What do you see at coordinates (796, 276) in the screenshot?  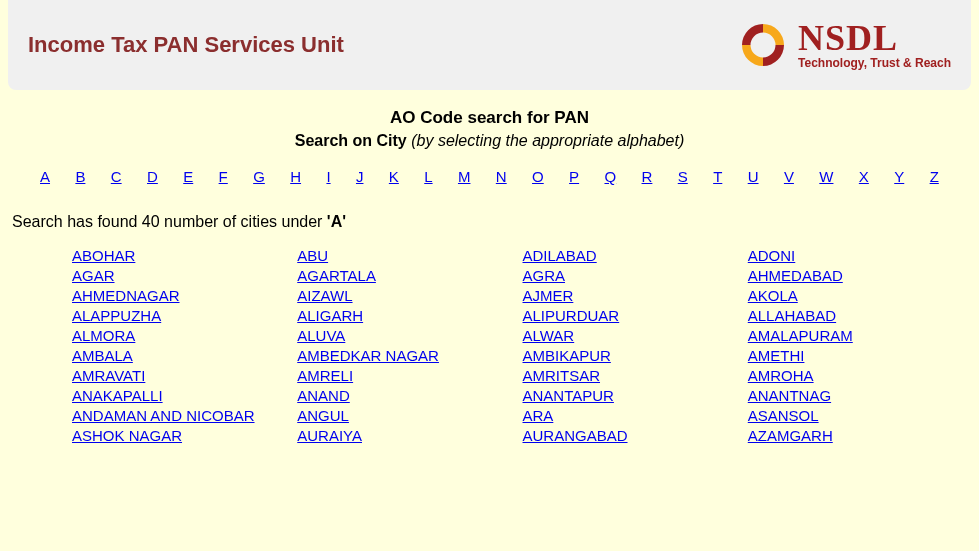 I see `city-link: AHMEDABAD` at bounding box center [796, 276].